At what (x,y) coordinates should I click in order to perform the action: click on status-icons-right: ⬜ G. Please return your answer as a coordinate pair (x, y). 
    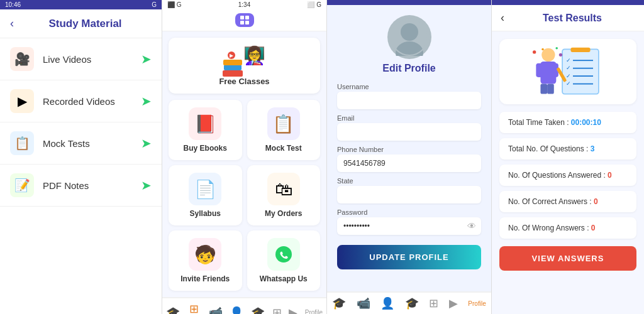
    Looking at the image, I should click on (314, 5).